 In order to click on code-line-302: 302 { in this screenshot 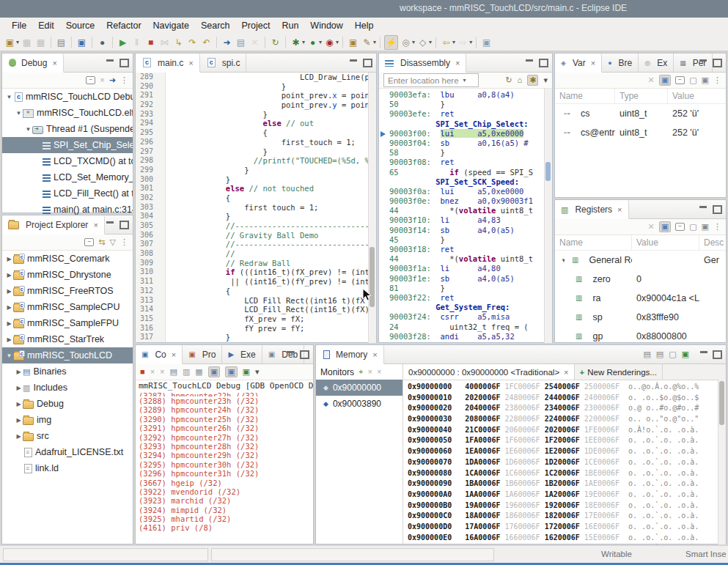, I will do `click(256, 198)`.